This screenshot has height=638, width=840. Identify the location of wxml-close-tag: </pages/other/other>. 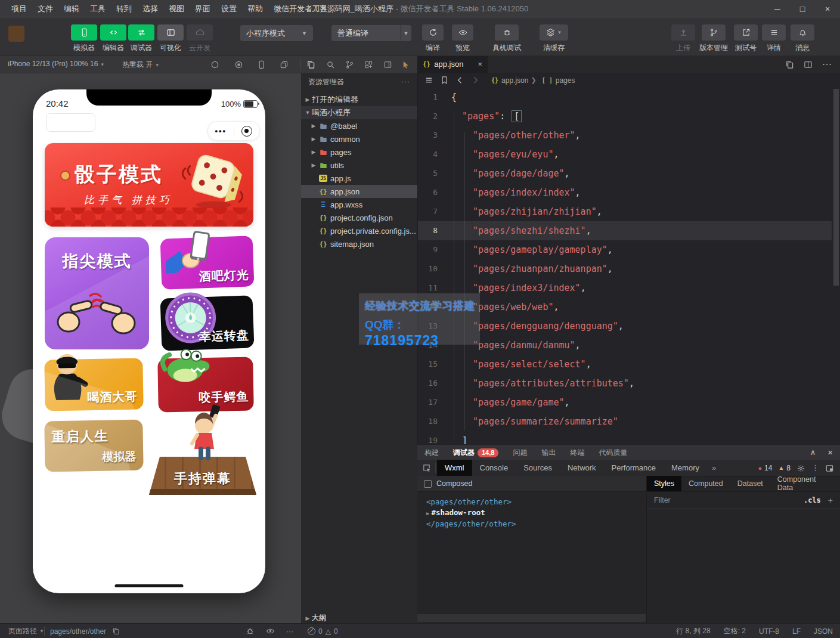
(537, 524).